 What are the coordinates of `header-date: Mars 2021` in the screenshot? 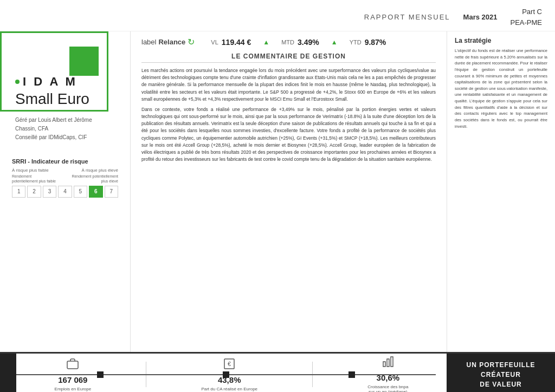 It's located at (480, 17).